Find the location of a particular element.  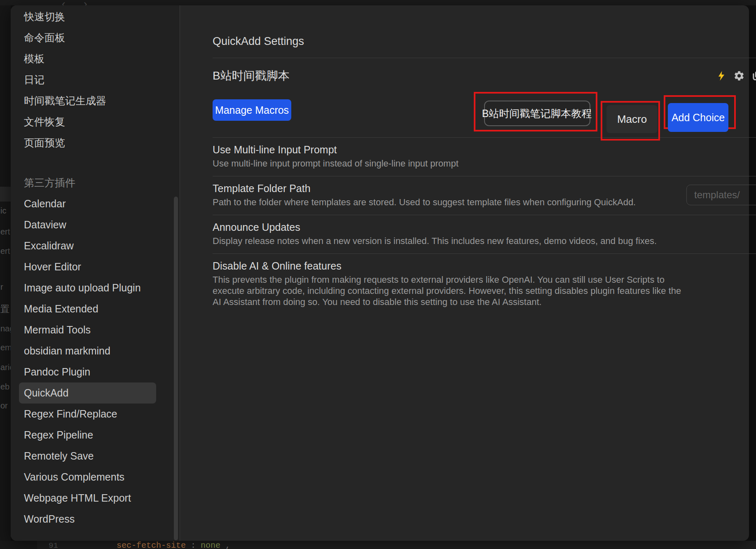

setting-description: Display release notes when a new version… is located at coordinates (449, 241).